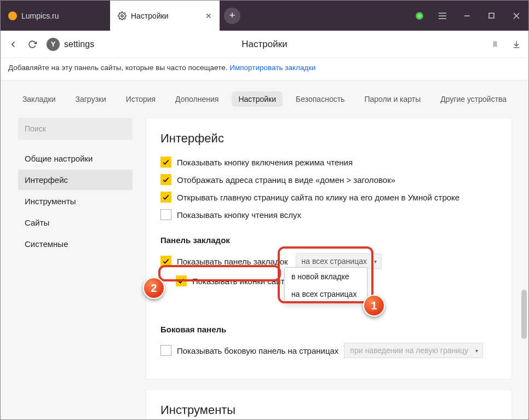 This screenshot has width=529, height=420. What do you see at coordinates (79, 44) in the screenshot?
I see `omnibox-text: settings` at bounding box center [79, 44].